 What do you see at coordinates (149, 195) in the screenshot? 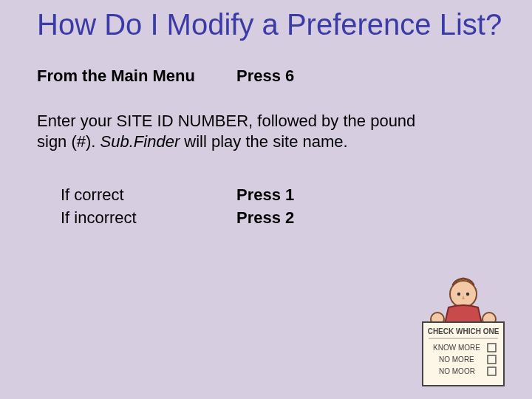
I see `option-label: If correct` at bounding box center [149, 195].